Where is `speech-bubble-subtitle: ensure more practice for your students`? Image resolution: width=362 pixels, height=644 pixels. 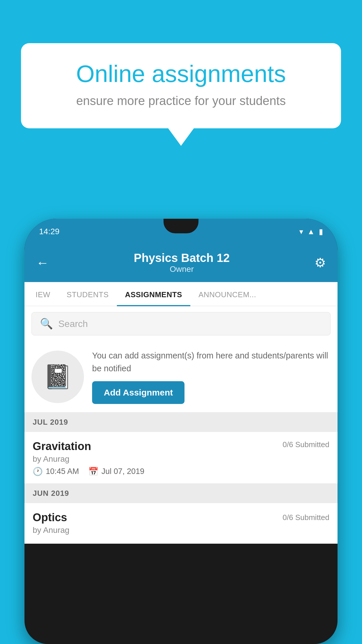
speech-bubble-subtitle: ensure more practice for your students is located at coordinates (181, 101).